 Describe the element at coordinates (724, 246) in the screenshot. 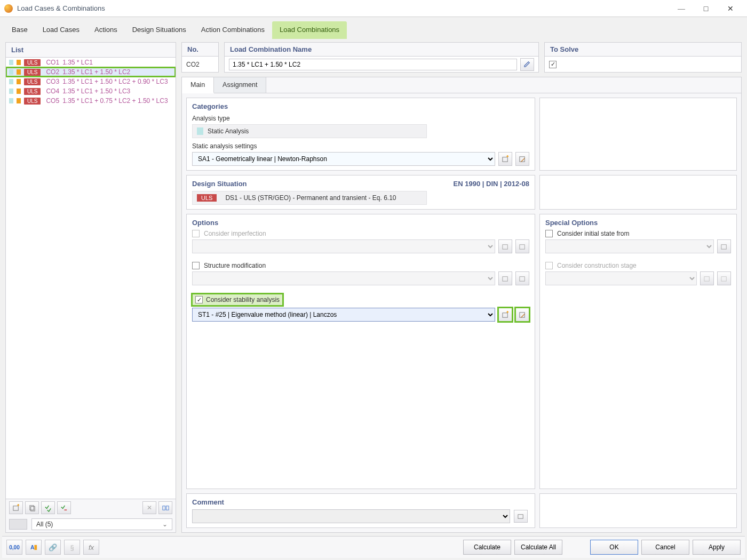

I see `edit-initial-state-button` at that location.